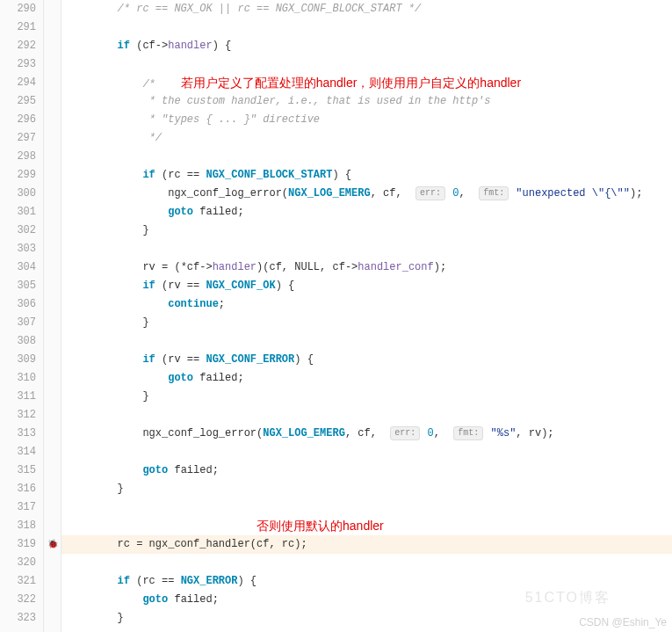 This screenshot has height=632, width=672. What do you see at coordinates (367, 526) in the screenshot?
I see `code-line: 否则使用默认的handler` at bounding box center [367, 526].